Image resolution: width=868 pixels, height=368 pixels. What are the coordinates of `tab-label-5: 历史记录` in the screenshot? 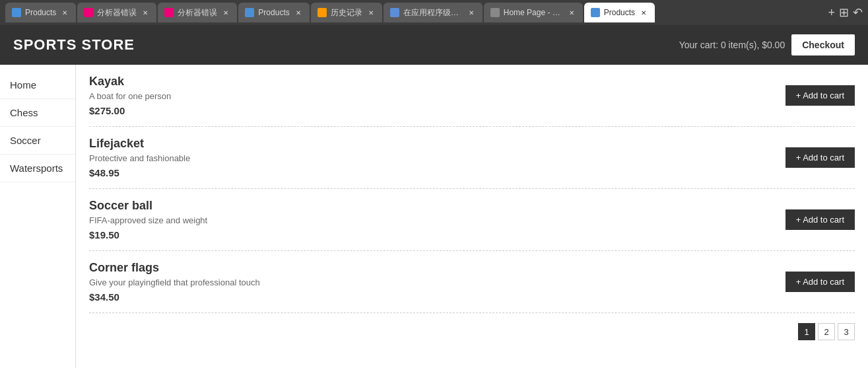 It's located at (347, 13).